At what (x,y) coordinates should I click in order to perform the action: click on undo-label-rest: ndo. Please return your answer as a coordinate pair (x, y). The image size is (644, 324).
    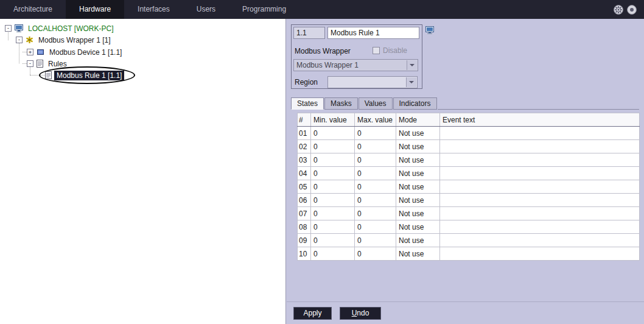
    Looking at the image, I should click on (363, 313).